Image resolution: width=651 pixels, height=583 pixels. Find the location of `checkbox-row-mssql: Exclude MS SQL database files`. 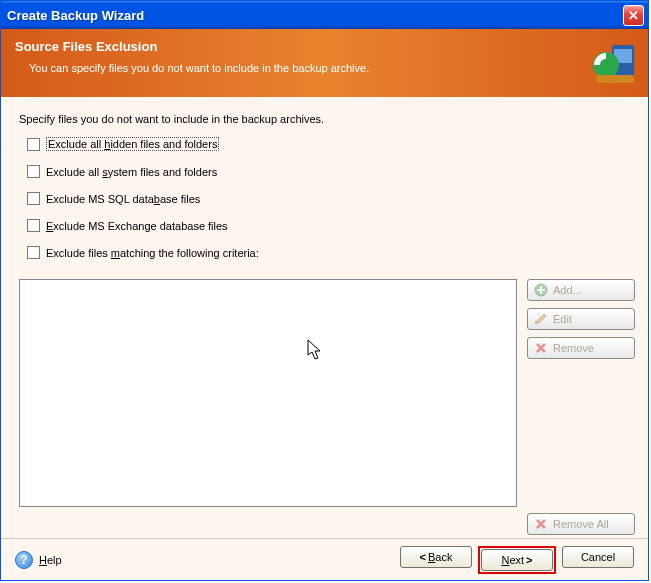

checkbox-row-mssql: Exclude MS SQL database files is located at coordinates (332, 198).